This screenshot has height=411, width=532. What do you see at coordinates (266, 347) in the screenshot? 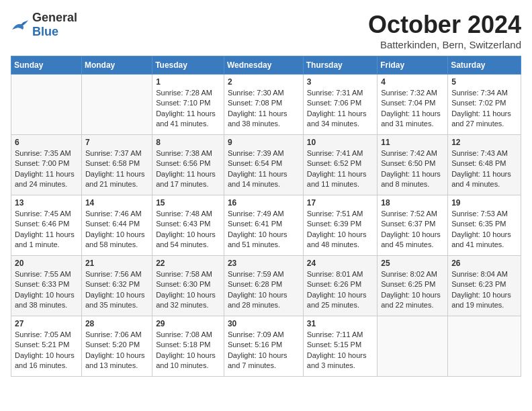
I see `week-row-5: 27Sunrise: 7:05 AMSunset: 5:21 PMDayligh…` at bounding box center [266, 347].